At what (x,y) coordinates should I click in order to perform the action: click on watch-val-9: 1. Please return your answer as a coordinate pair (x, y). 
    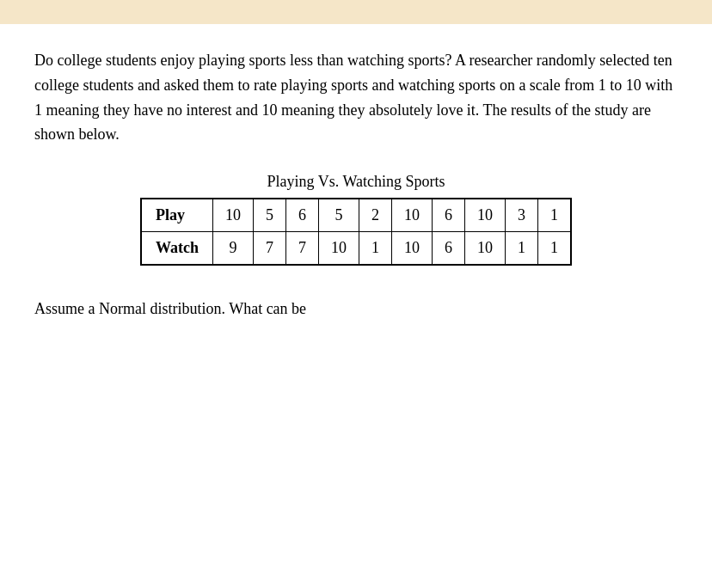
    Looking at the image, I should click on (522, 249).